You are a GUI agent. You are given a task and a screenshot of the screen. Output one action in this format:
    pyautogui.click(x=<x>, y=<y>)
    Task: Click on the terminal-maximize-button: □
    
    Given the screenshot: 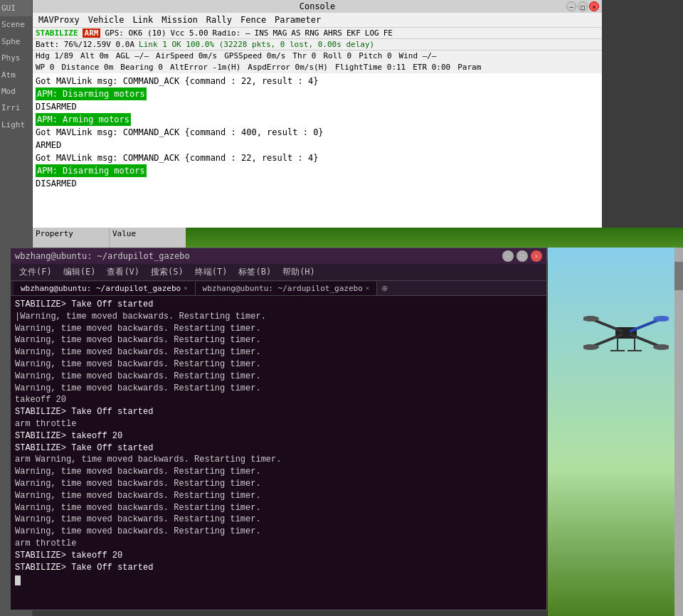 What is the action you would take?
    pyautogui.click(x=522, y=256)
    